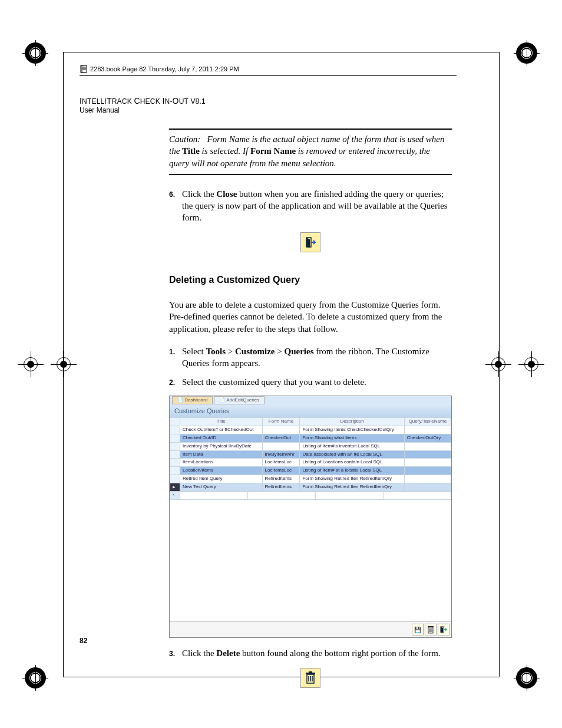  What do you see at coordinates (310, 242) in the screenshot?
I see `door-exit-icon` at bounding box center [310, 242].